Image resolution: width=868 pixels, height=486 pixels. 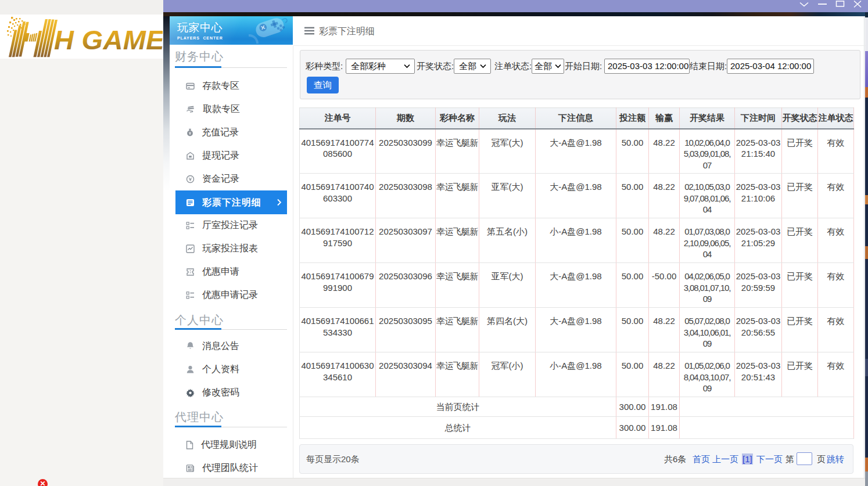 What do you see at coordinates (108, 39) in the screenshot?
I see `svg-text: H GAME` at bounding box center [108, 39].